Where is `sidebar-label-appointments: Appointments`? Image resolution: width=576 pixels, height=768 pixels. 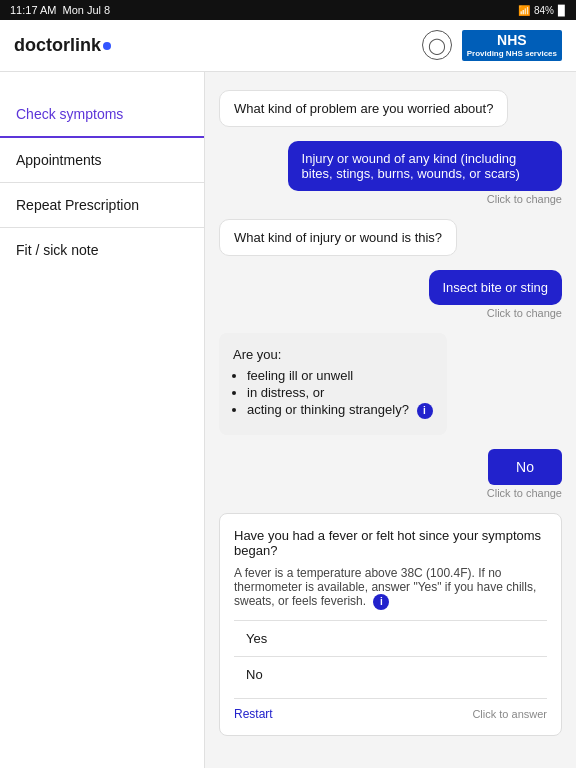 sidebar-label-appointments: Appointments is located at coordinates (59, 160).